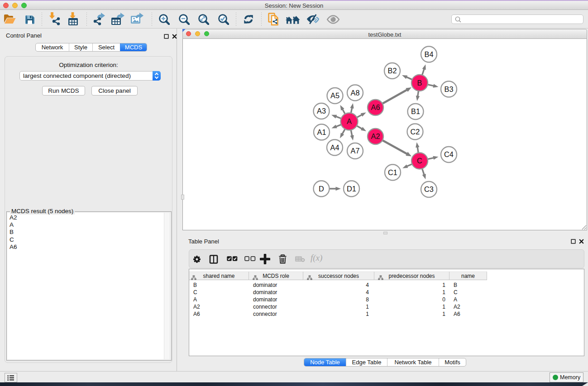  What do you see at coordinates (351, 189) in the screenshot?
I see `svg-text: D1` at bounding box center [351, 189].